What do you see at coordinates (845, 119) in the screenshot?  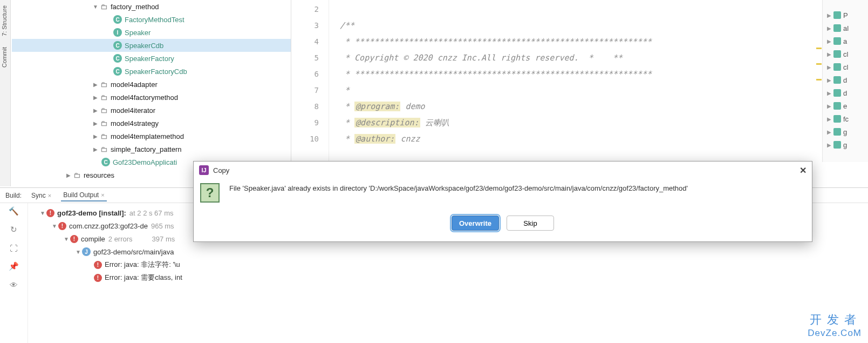 I see `structure-item: ▶fc` at bounding box center [845, 119].